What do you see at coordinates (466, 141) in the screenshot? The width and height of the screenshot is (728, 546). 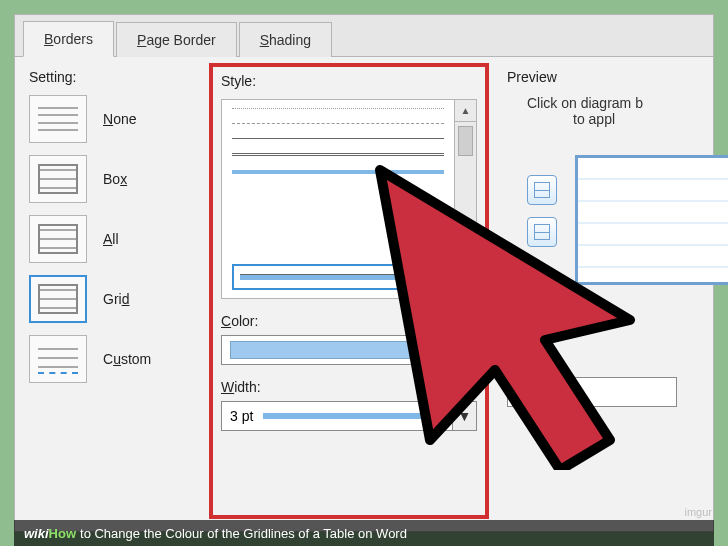 I see `scroll-thumb` at bounding box center [466, 141].